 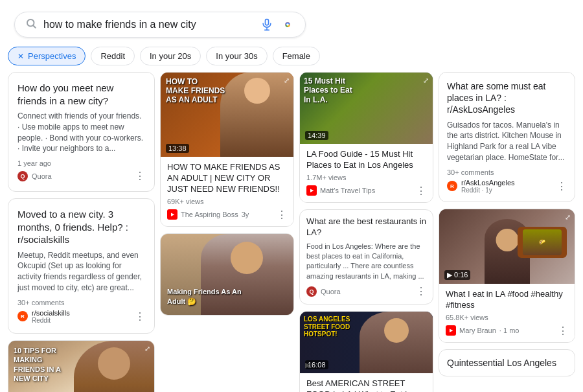 I want to click on quora-card-title: How do you meet new friends in a new cit…, so click(x=82, y=95).